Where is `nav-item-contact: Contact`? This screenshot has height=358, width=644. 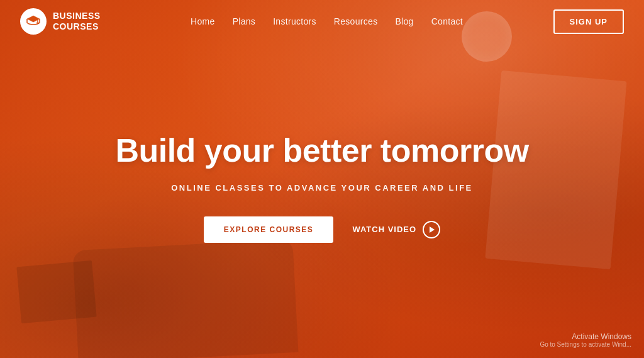 nav-item-contact: Contact is located at coordinates (447, 21).